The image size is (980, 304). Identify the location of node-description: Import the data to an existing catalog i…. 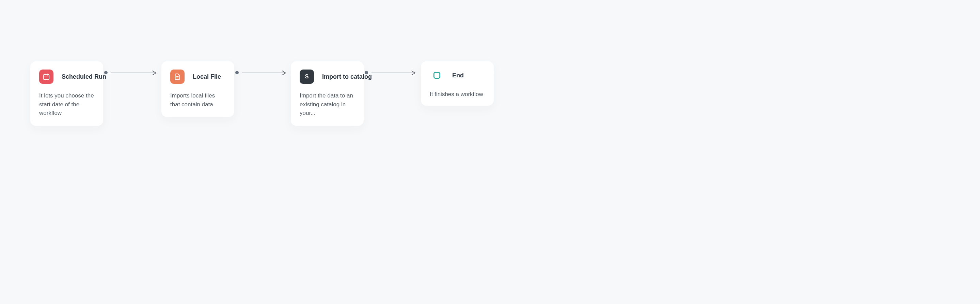
(327, 104).